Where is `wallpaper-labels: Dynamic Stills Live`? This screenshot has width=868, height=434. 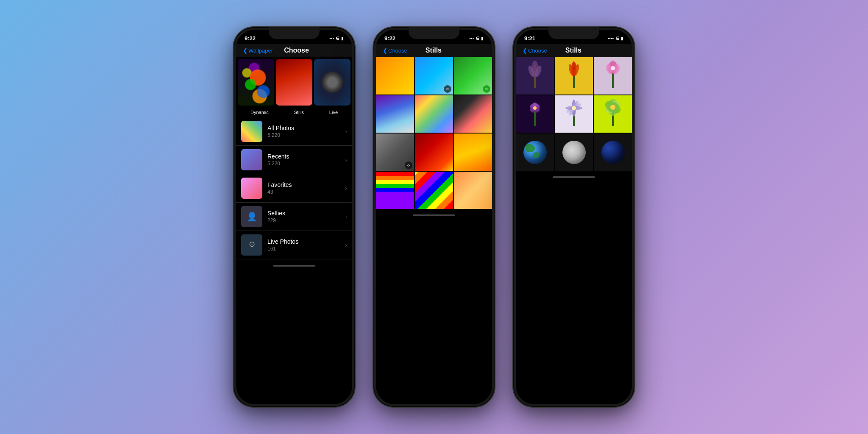 wallpaper-labels: Dynamic Stills Live is located at coordinates (294, 112).